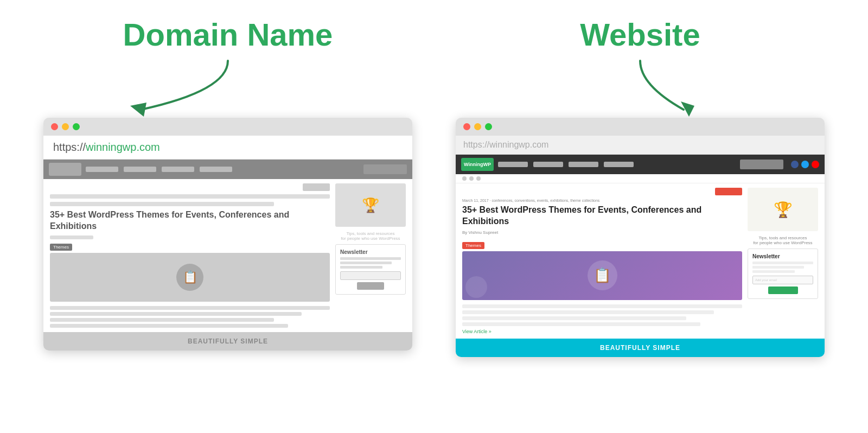 The width and height of the screenshot is (868, 433). Describe the element at coordinates (106, 148) in the screenshot. I see `left-url-text: https://winningwp.com` at that location.